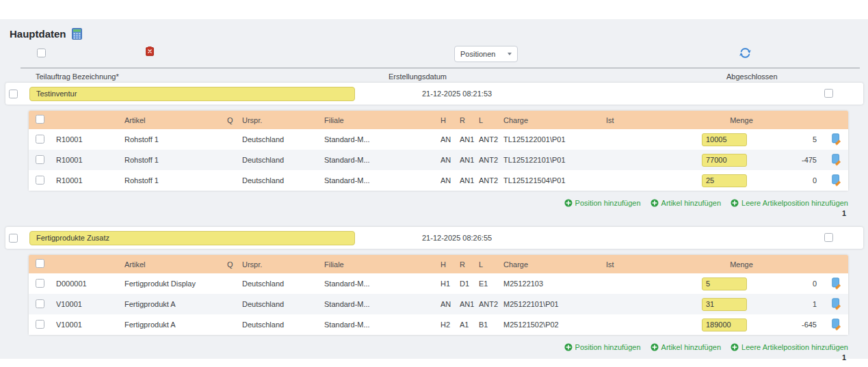 This screenshot has height=367, width=868. I want to click on row-cell-artikel: Fertigprodukt Display, so click(176, 284).